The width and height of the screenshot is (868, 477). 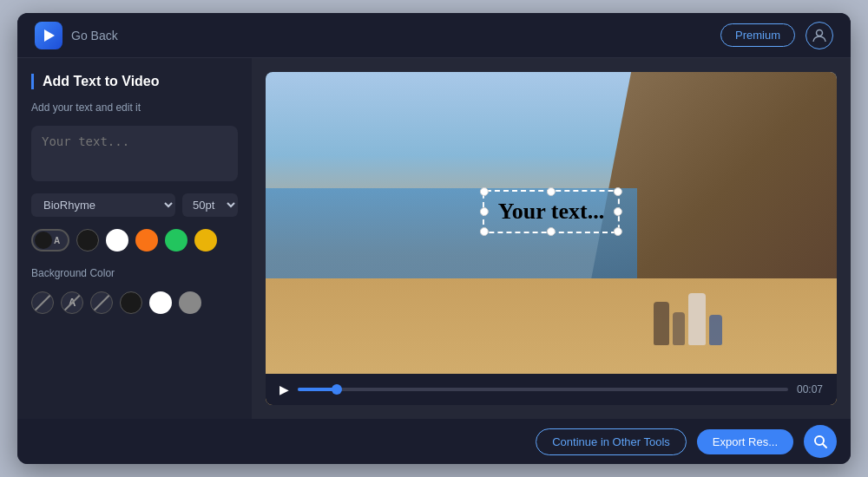 What do you see at coordinates (819, 36) in the screenshot?
I see `account-icon` at bounding box center [819, 36].